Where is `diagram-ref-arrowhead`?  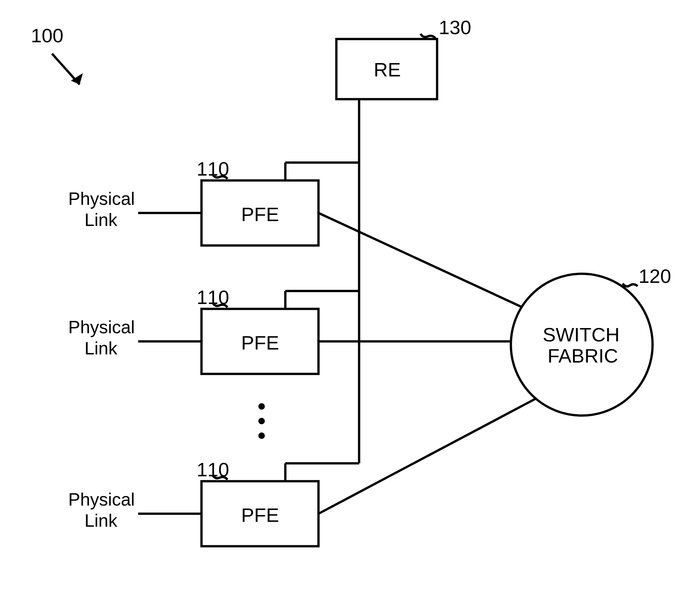
diagram-ref-arrowhead is located at coordinates (77, 79).